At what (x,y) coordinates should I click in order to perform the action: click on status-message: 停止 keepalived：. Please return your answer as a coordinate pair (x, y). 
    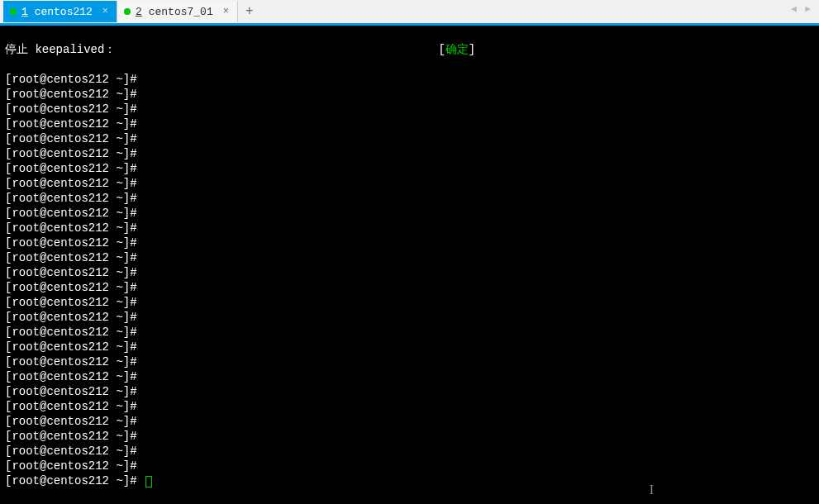
    Looking at the image, I should click on (60, 50).